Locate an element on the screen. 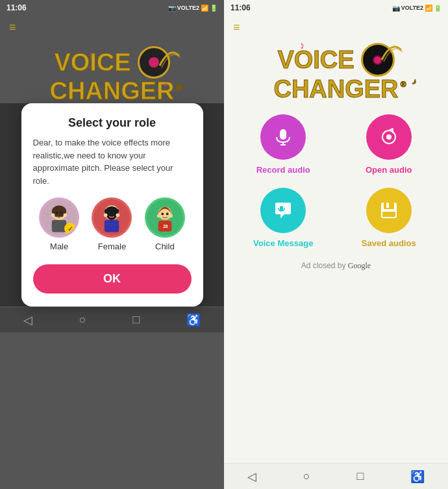 The height and width of the screenshot is (489, 448). ok-button: OK is located at coordinates (112, 279).